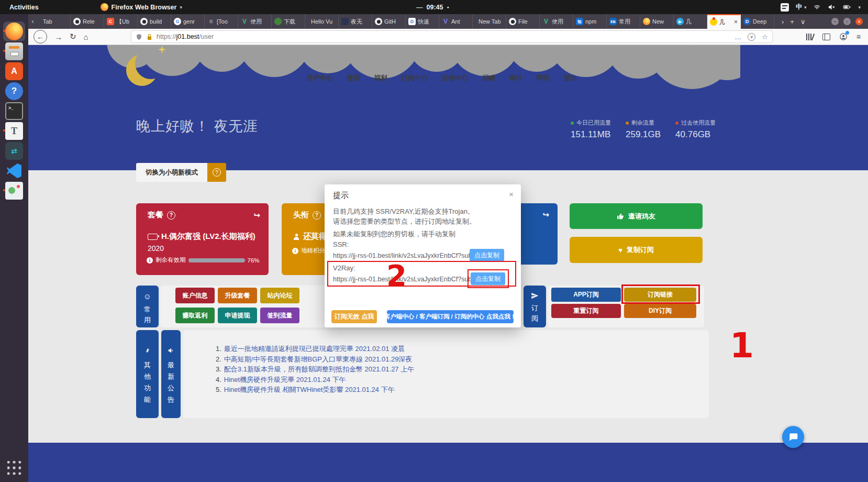 The image size is (868, 482). Describe the element at coordinates (14, 468) in the screenshot. I see `show-applications-button` at that location.